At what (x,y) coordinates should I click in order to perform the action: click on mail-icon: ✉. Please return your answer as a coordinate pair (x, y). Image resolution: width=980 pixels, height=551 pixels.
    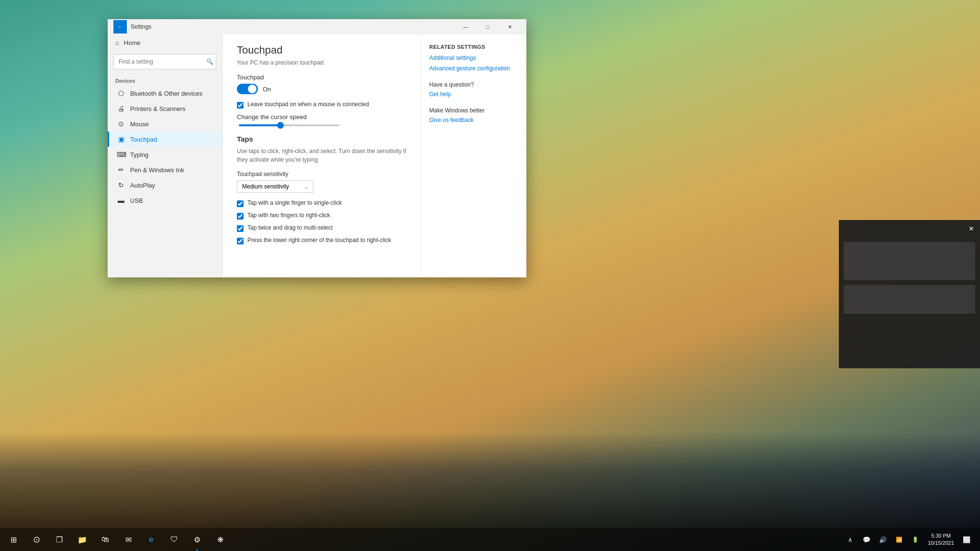
    Looking at the image, I should click on (128, 540).